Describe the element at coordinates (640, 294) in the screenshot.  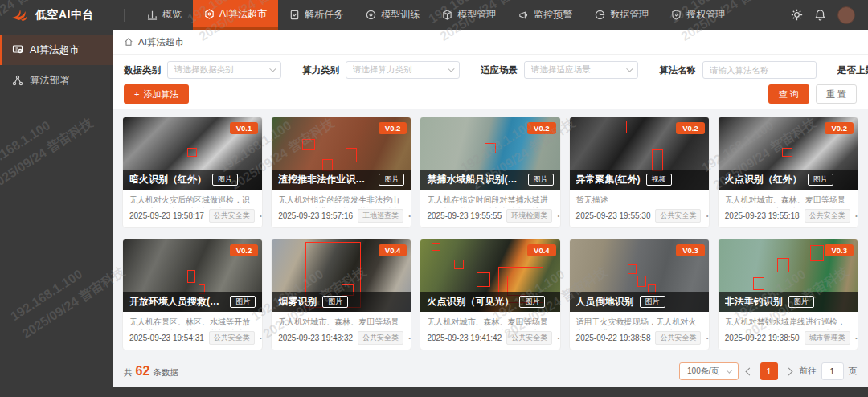
I see `algorithm-card: V0.3 人员倒地识别图片 适用于火灾救援现场，无人机对火灾现场进行巡检，若识别…` at that location.